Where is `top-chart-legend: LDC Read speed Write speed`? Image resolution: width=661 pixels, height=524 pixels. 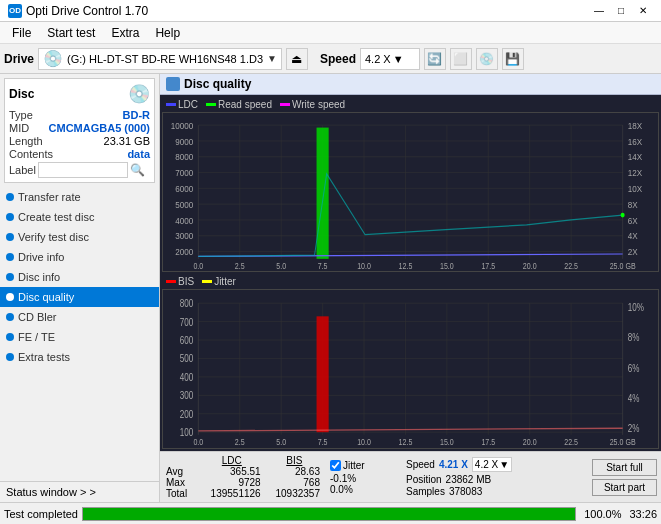
top-chart-legend: LDC Read speed Write speed is located at coordinates (410, 104).